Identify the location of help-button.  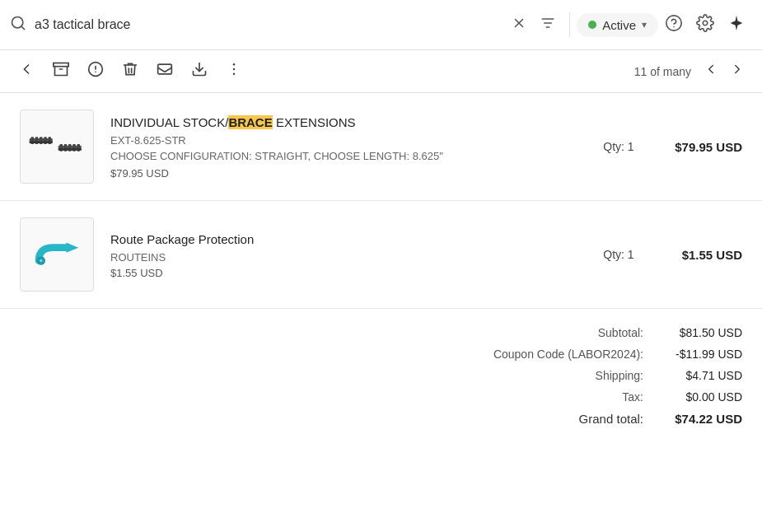
(674, 25).